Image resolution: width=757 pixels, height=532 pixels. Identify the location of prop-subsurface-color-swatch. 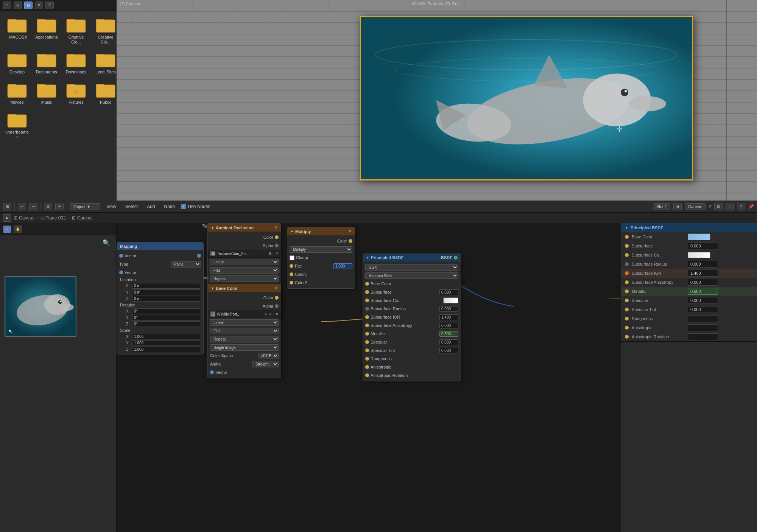
(699, 255).